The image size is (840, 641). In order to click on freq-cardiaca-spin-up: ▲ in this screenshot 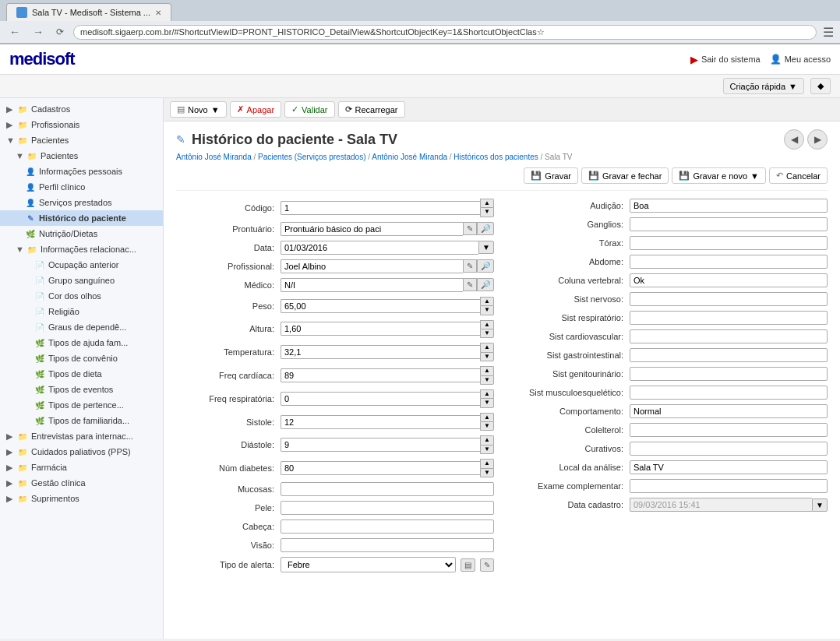, I will do `click(487, 371)`.